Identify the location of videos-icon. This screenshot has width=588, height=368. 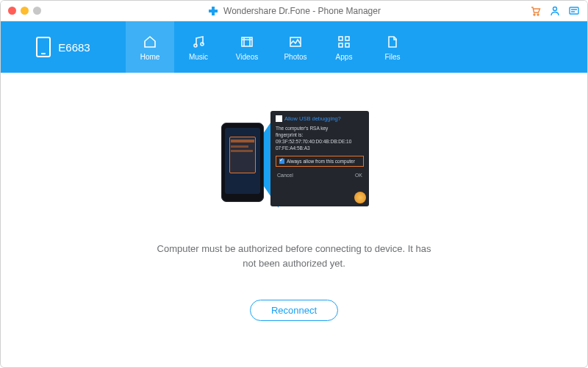
(247, 42).